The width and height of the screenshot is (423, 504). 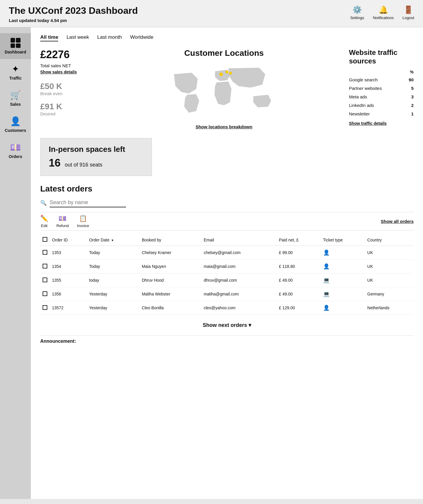 What do you see at coordinates (377, 114) in the screenshot?
I see `traffic-source: Newsletter` at bounding box center [377, 114].